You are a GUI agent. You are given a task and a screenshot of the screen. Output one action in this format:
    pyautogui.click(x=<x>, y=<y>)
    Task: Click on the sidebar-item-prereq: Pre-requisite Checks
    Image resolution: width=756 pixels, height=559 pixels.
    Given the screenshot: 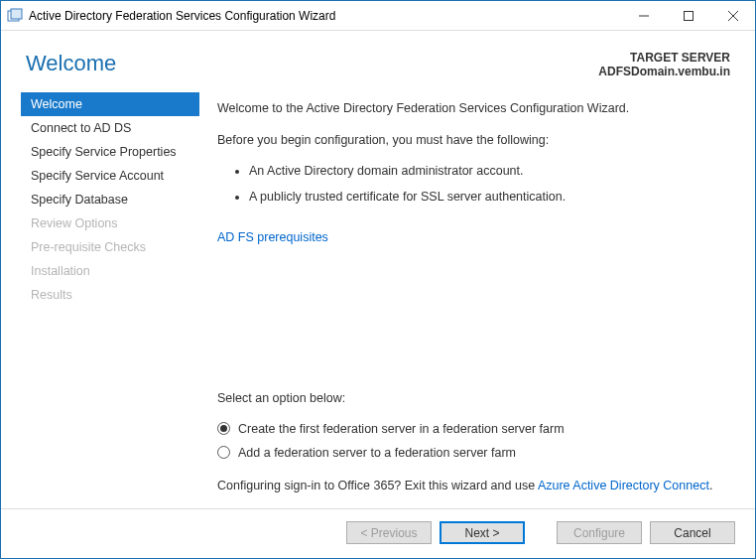 What is the action you would take?
    pyautogui.click(x=110, y=247)
    